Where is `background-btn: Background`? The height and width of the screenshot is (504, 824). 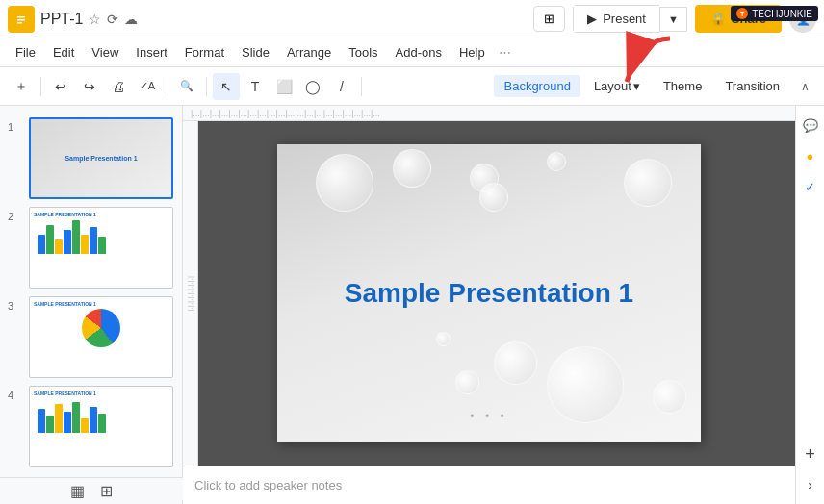 background-btn: Background is located at coordinates (537, 87).